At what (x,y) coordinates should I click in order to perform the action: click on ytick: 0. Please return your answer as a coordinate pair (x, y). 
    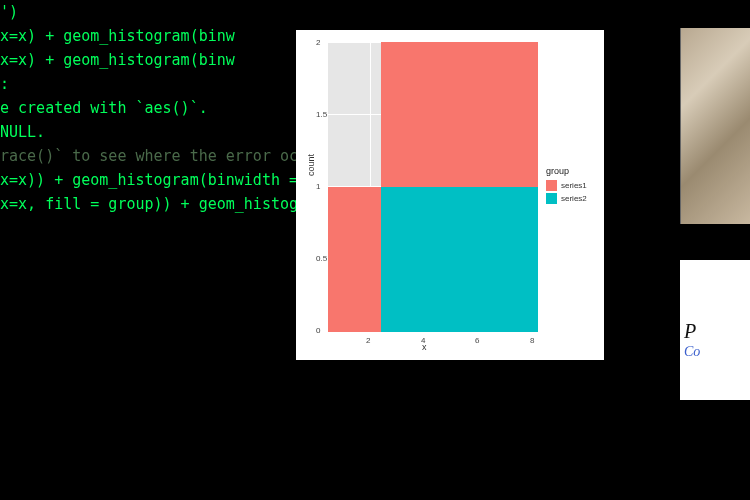
    Looking at the image, I should click on (318, 330).